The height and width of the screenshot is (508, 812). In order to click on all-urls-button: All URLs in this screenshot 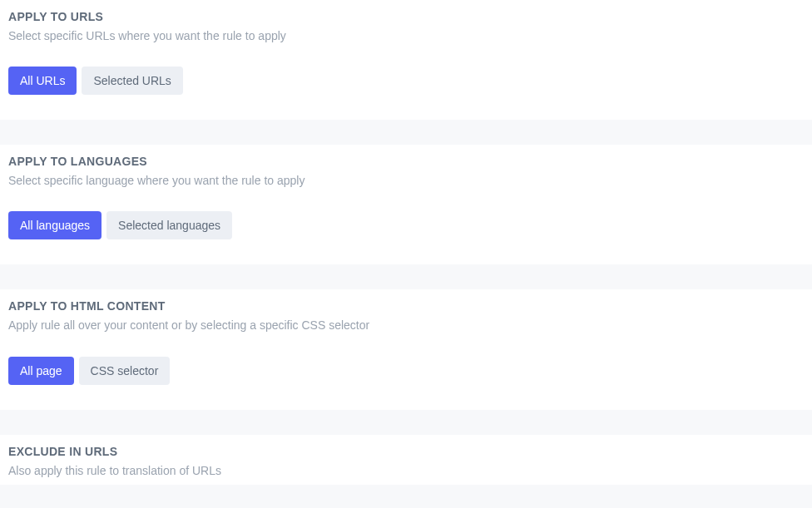, I will do `click(42, 81)`.